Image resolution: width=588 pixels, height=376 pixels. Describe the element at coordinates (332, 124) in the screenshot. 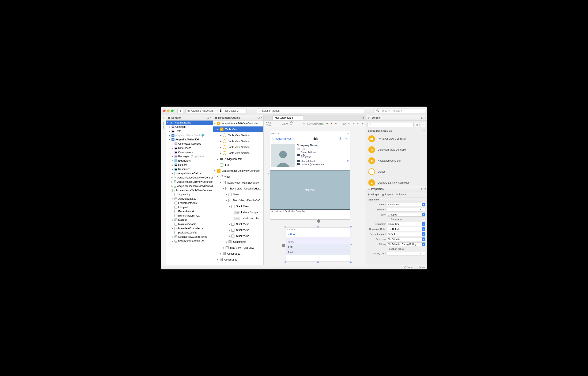

I see `remove-constraint-icon: ✖` at that location.